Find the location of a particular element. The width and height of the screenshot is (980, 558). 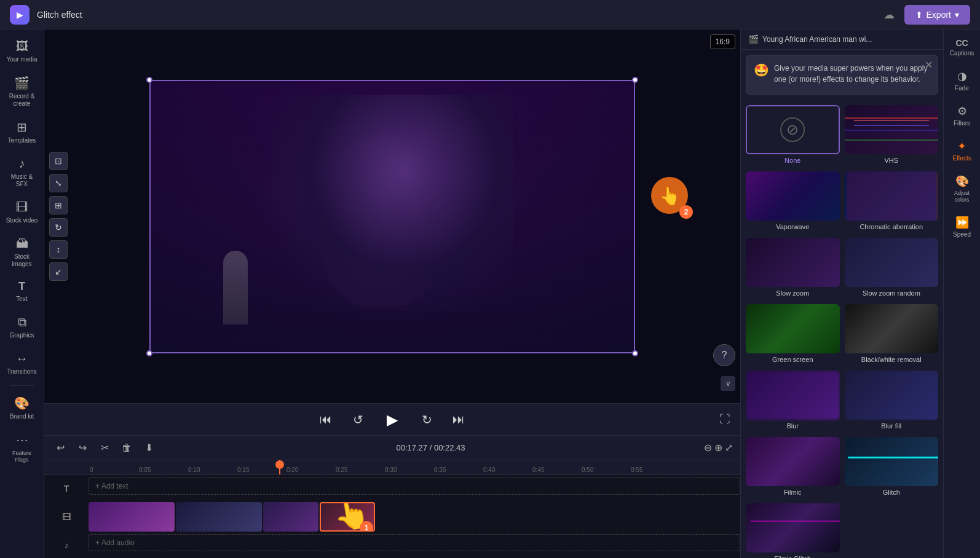

effect-bw-removal-label: Black/white removal is located at coordinates (891, 360).